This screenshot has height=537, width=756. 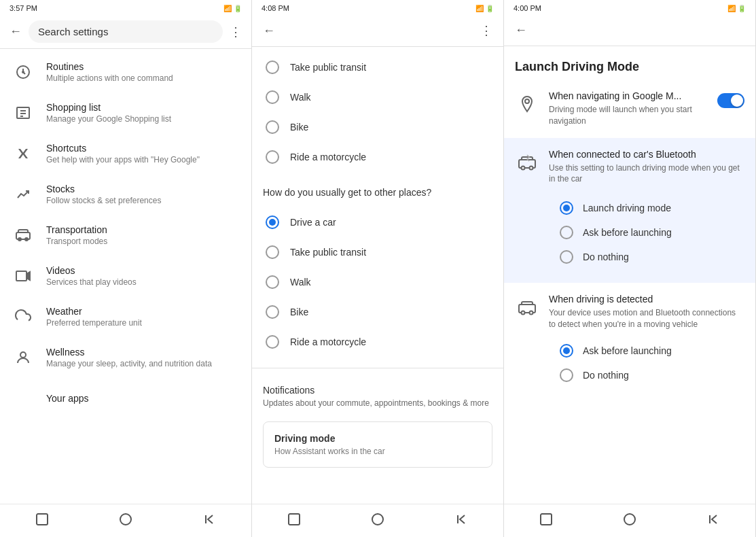 What do you see at coordinates (272, 127) in the screenshot?
I see `radio-circle-bike1` at bounding box center [272, 127].